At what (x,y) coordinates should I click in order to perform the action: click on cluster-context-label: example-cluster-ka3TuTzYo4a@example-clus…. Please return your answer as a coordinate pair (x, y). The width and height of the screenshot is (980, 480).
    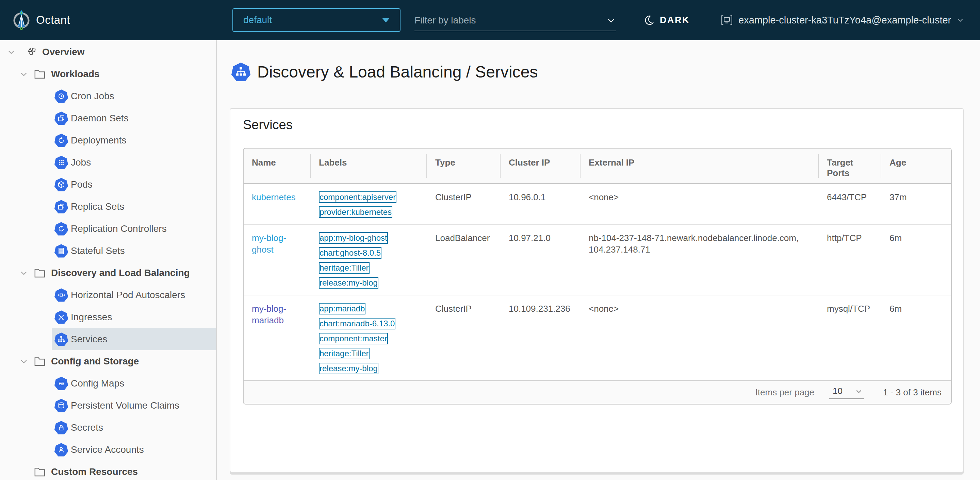
    Looking at the image, I should click on (845, 20).